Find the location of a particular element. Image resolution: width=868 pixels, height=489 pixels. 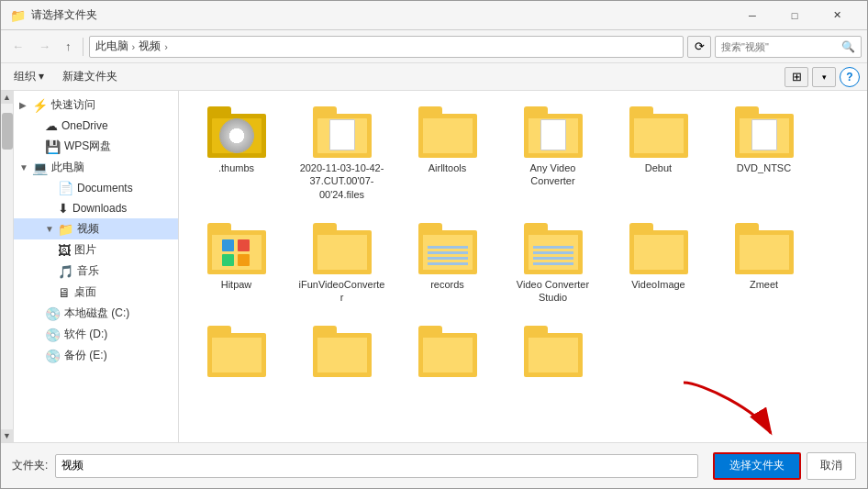

scroll-down-button: ▼ is located at coordinates (7, 436).